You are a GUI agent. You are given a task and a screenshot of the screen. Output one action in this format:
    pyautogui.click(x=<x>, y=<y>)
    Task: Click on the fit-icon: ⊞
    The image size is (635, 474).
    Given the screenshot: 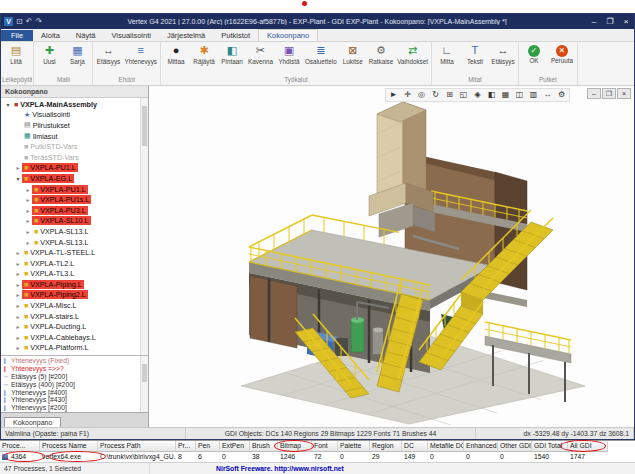 What is the action you would take?
    pyautogui.click(x=450, y=95)
    